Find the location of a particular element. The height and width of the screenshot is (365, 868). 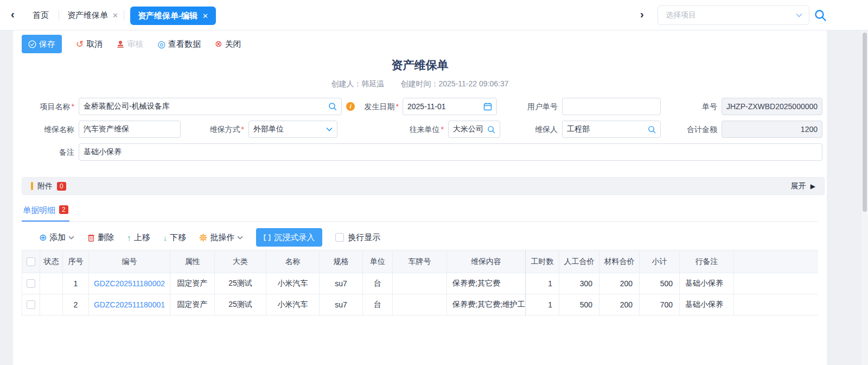

fullscreen-brackets-icon is located at coordinates (267, 238).